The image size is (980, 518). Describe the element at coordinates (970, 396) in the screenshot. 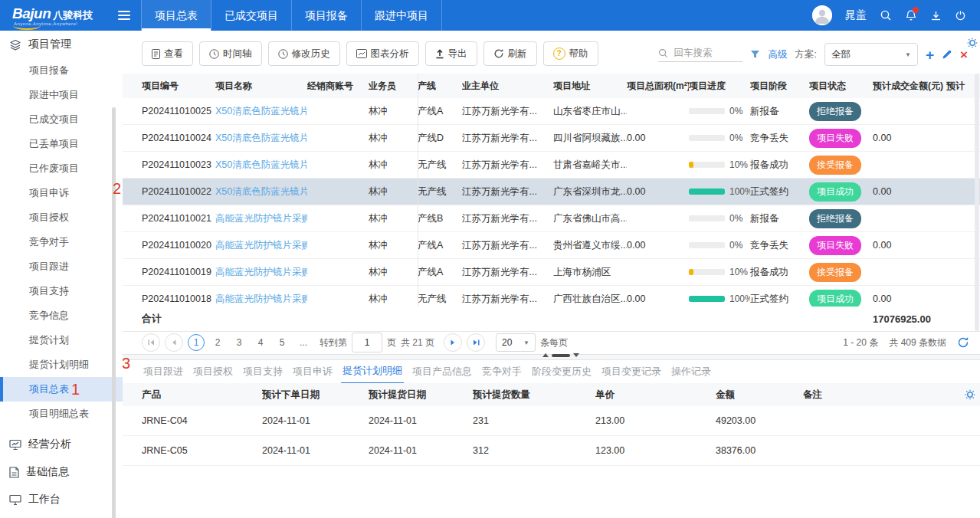

I see `detail-column-settings-gear-icon` at that location.